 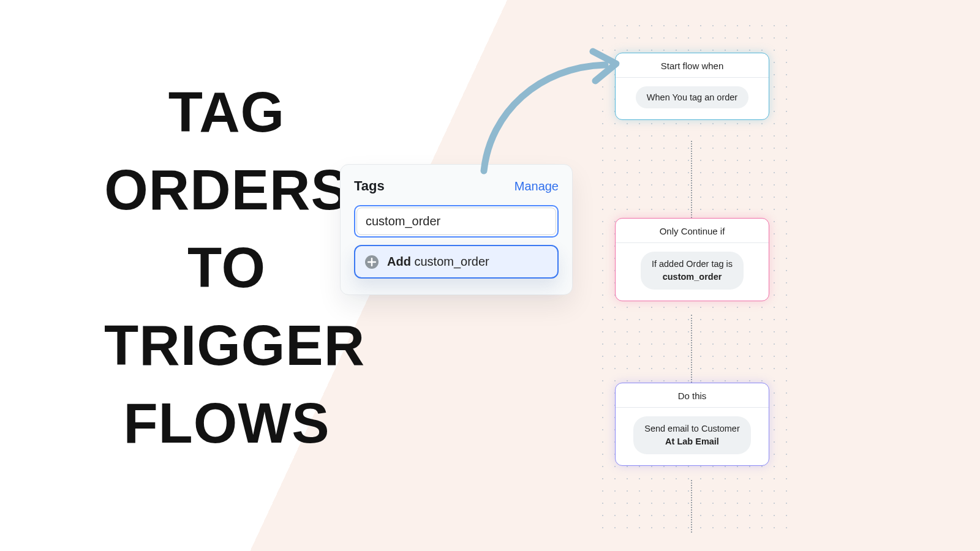 What do you see at coordinates (692, 231) in the screenshot?
I see `flow-card-condition-header: Only Continue if` at bounding box center [692, 231].